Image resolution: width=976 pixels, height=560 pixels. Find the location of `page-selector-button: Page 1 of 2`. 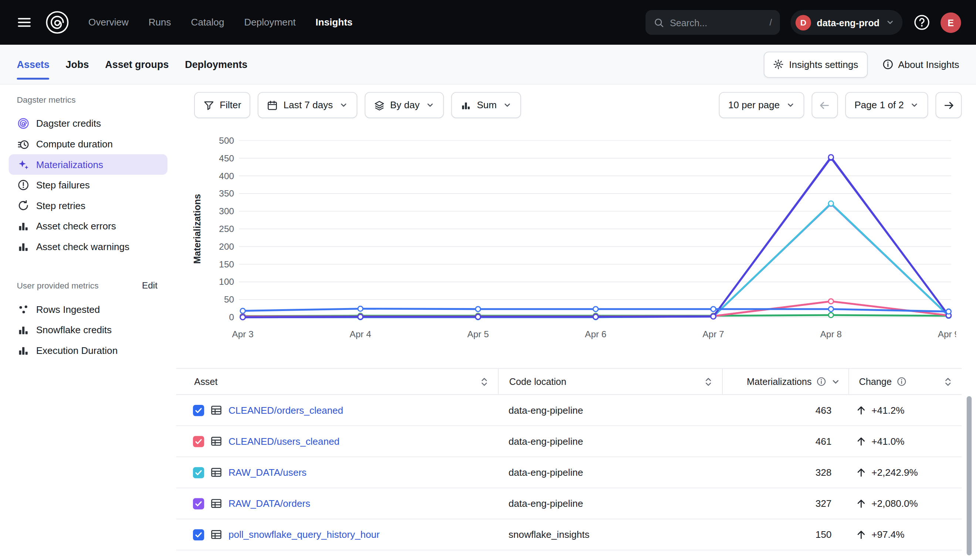

page-selector-button: Page 1 of 2 is located at coordinates (887, 105).